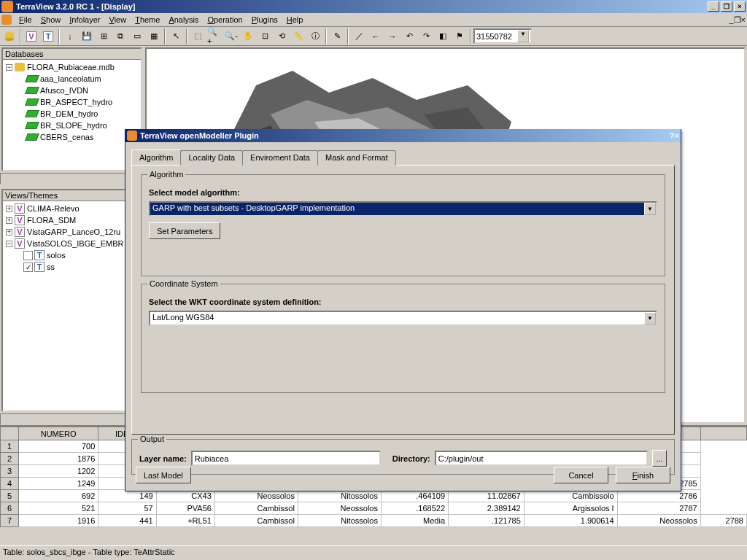 The image size is (747, 560). I want to click on scale-combo: 31550782 ▼, so click(503, 36).